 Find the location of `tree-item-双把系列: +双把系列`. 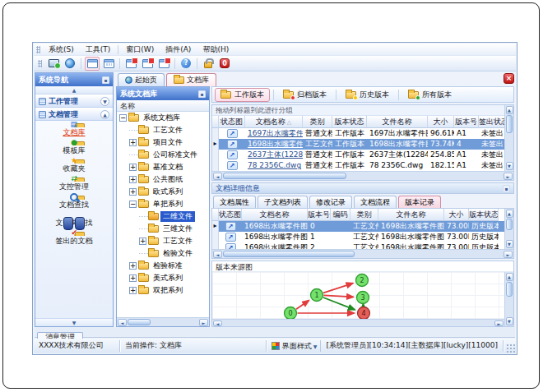

tree-item-双把系列: +双把系列 is located at coordinates (163, 291).